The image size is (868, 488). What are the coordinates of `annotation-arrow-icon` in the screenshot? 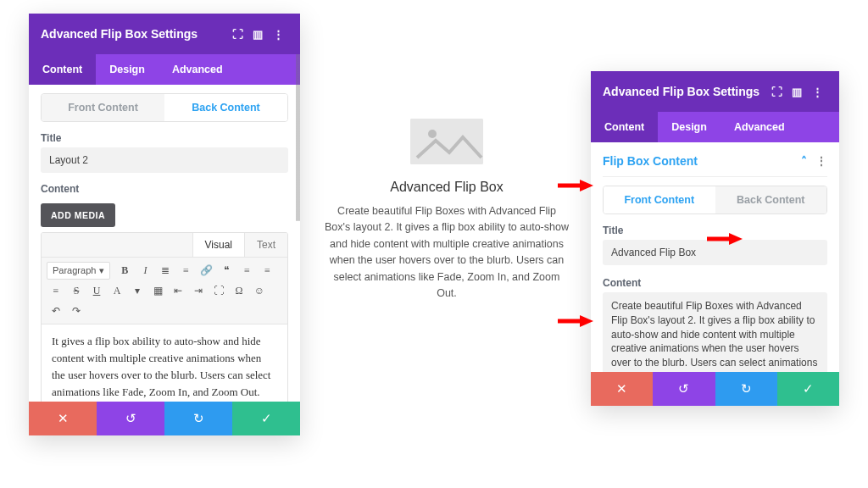 It's located at (575, 321).